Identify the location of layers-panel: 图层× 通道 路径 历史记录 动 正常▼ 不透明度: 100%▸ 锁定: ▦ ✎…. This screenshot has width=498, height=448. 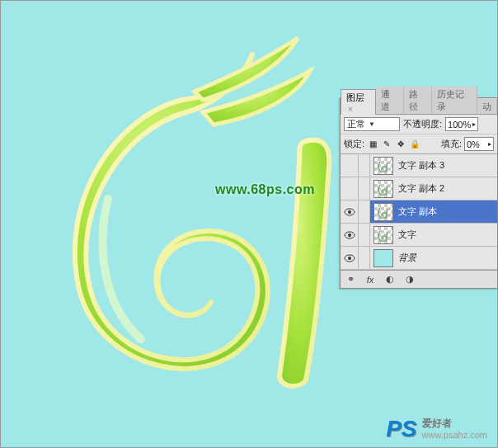
(419, 193).